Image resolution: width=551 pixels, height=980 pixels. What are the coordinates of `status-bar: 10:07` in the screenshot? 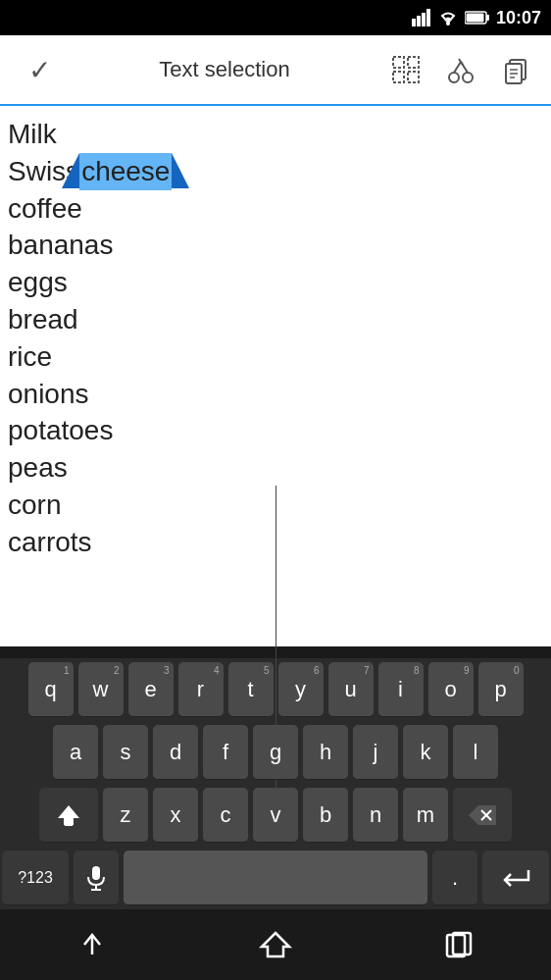 It's located at (276, 18).